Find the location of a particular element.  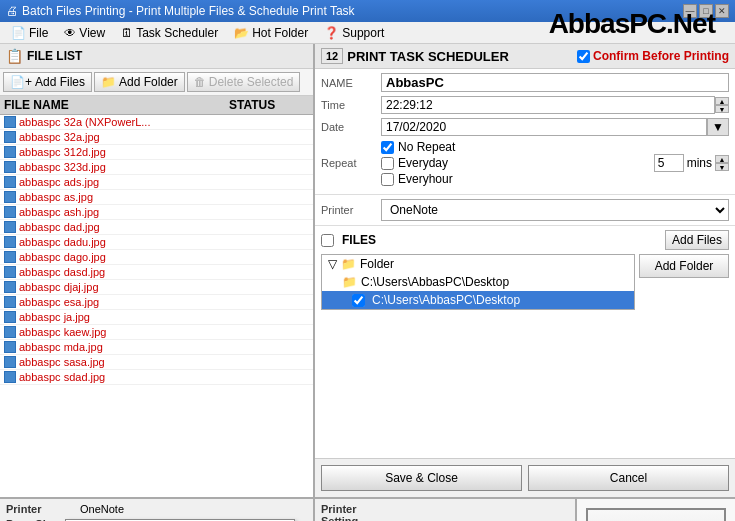

list-item: abbaspc djaj.jpg is located at coordinates (156, 288).